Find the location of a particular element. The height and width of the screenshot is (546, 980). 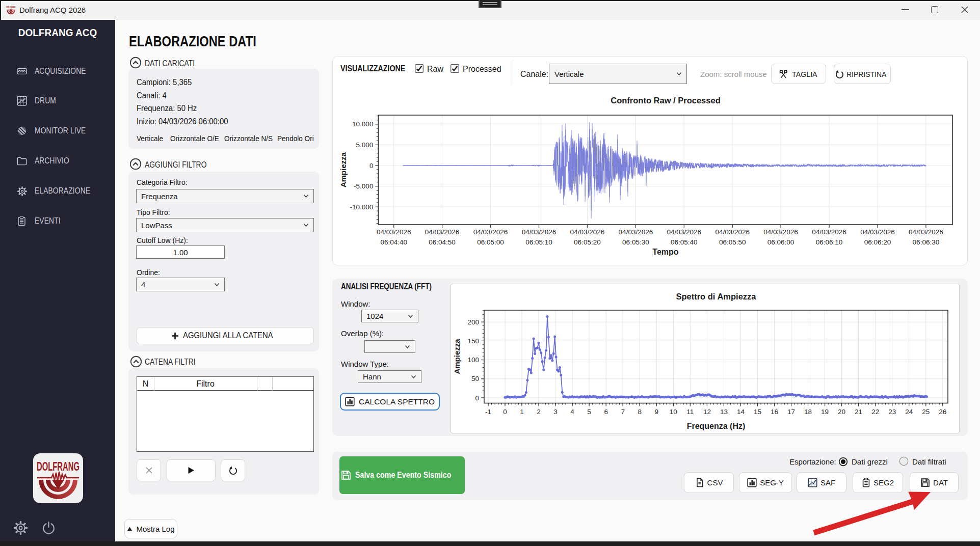

svg-text: 06:06:10 is located at coordinates (830, 242).